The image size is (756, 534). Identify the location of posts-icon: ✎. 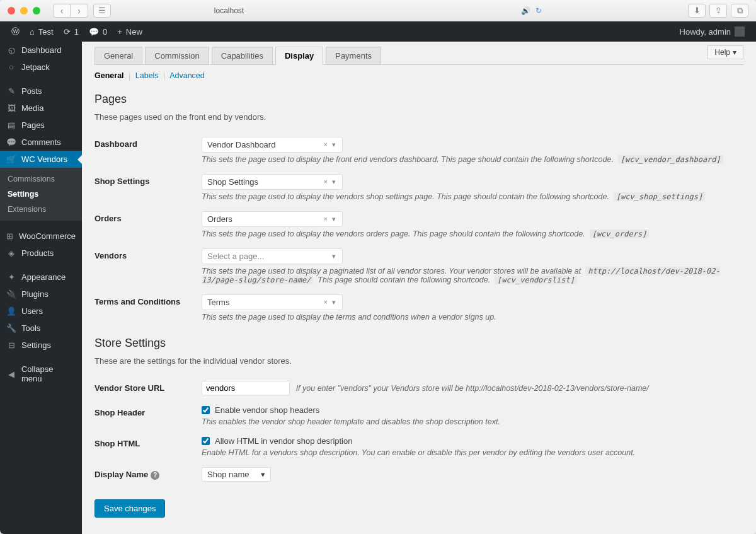
(11, 91).